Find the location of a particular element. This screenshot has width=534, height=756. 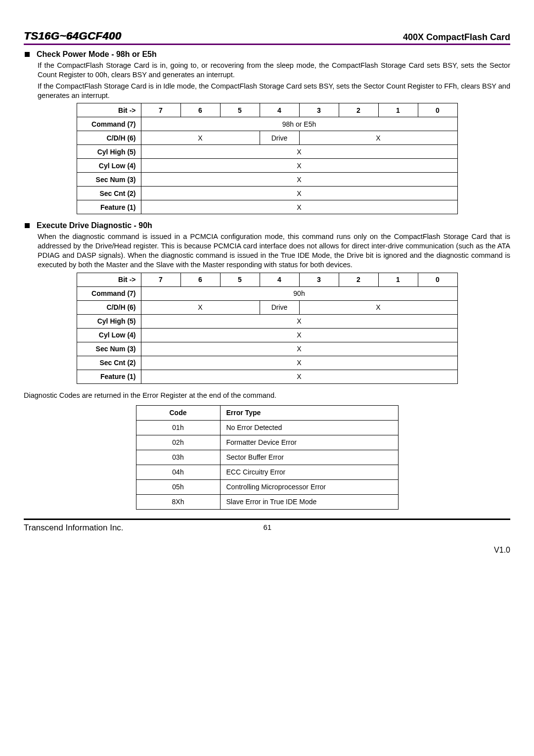

product-name: 400X CompactFlash Card is located at coordinates (457, 38).